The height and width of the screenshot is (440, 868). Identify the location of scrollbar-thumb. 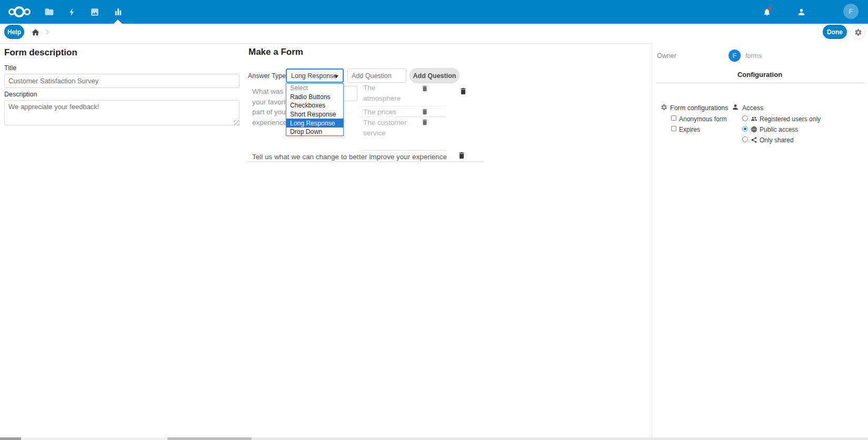
(11, 438).